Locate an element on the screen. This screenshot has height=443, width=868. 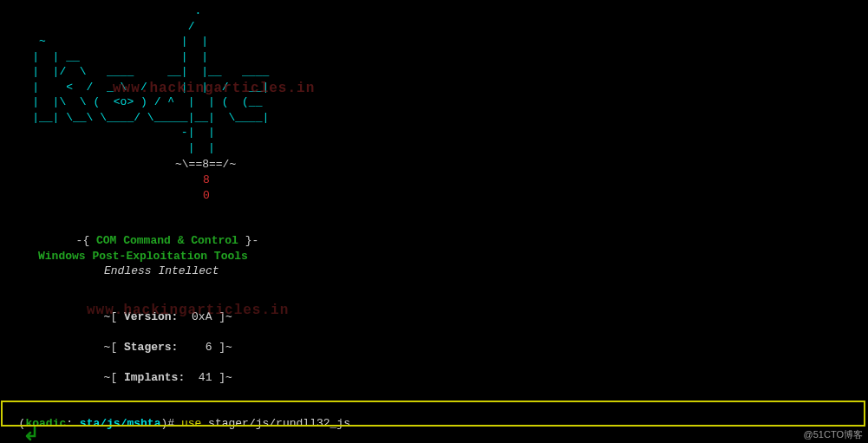
ascii-8: 8 is located at coordinates (434, 180).